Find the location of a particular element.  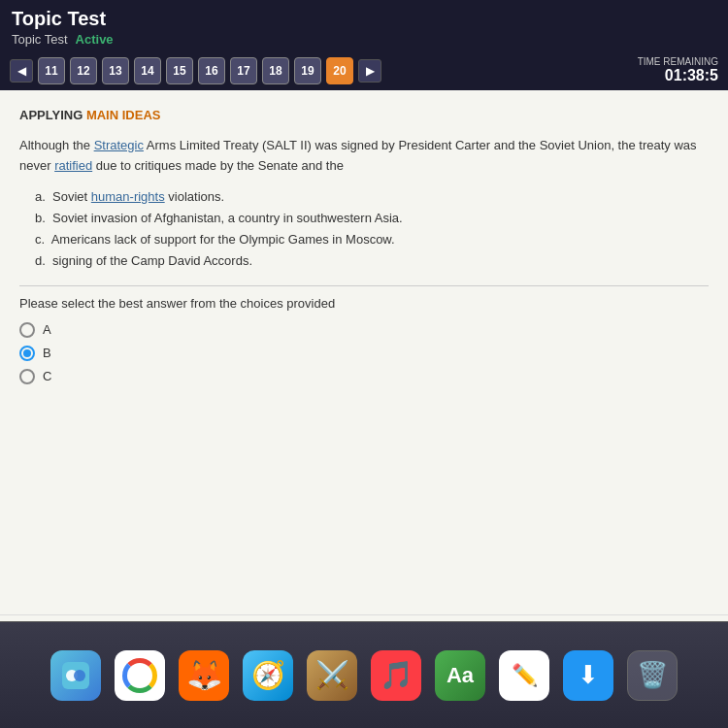

nav-btn-13: 13 is located at coordinates (116, 71).